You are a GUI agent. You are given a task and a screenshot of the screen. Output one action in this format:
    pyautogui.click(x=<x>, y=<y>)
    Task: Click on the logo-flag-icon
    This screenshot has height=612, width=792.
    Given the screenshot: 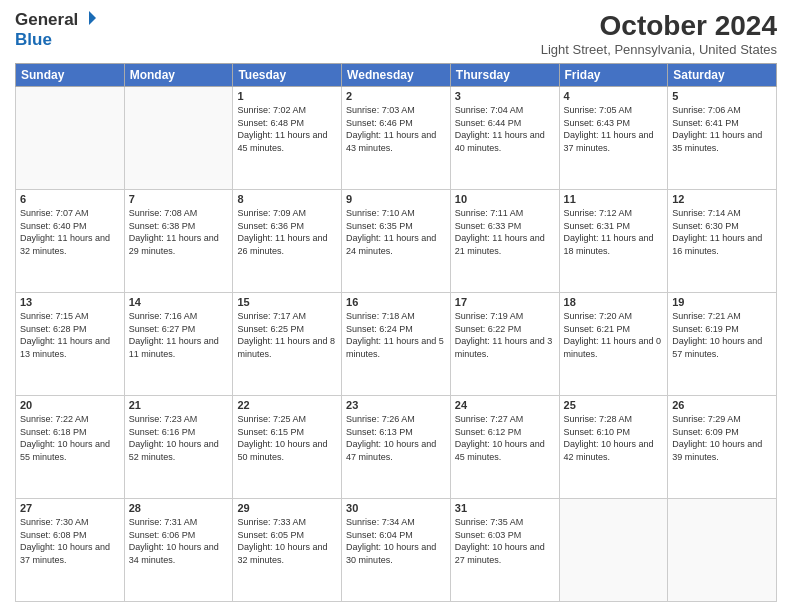 What is the action you would take?
    pyautogui.click(x=89, y=20)
    